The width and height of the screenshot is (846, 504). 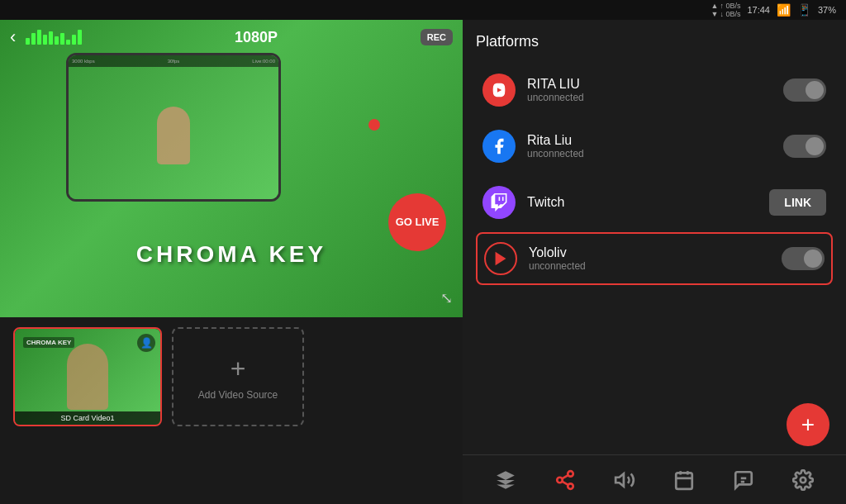 I want to click on record-indicator, so click(x=374, y=125).